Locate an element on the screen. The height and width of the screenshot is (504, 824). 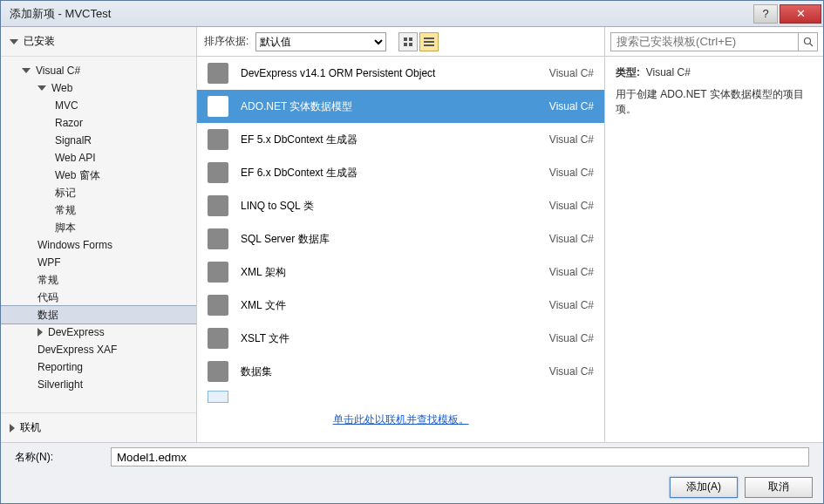
view-small-icons-button is located at coordinates (408, 42).